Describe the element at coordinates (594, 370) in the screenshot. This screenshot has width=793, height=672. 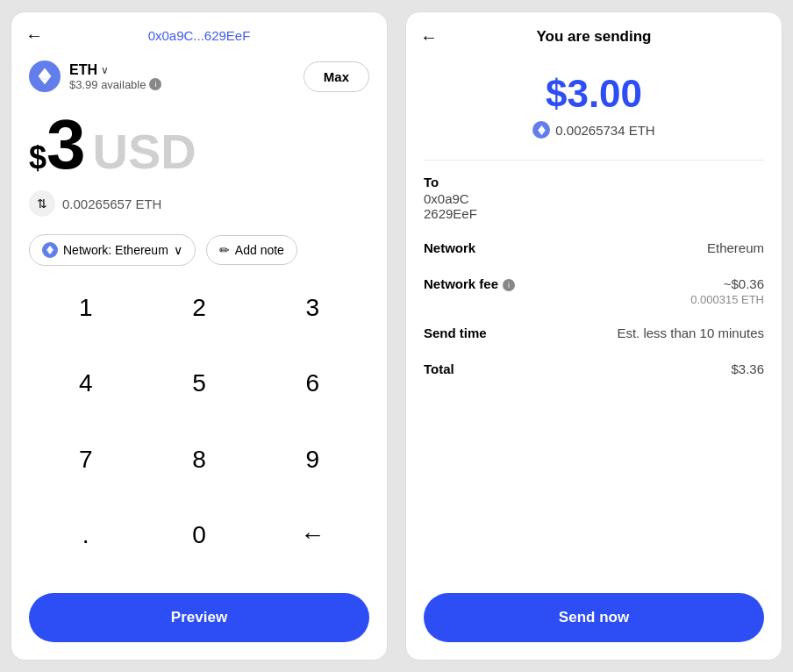
I see `total-row: Total $3.36` at that location.